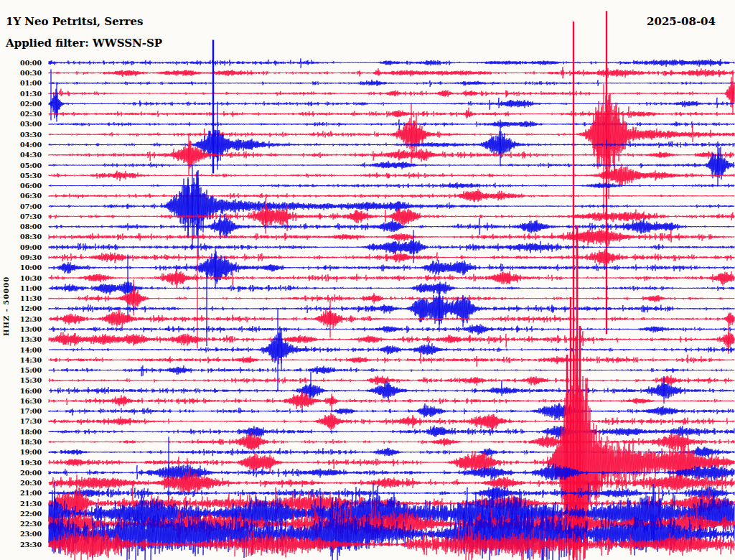  What do you see at coordinates (392, 442) in the screenshot?
I see `trace-18:30` at bounding box center [392, 442].